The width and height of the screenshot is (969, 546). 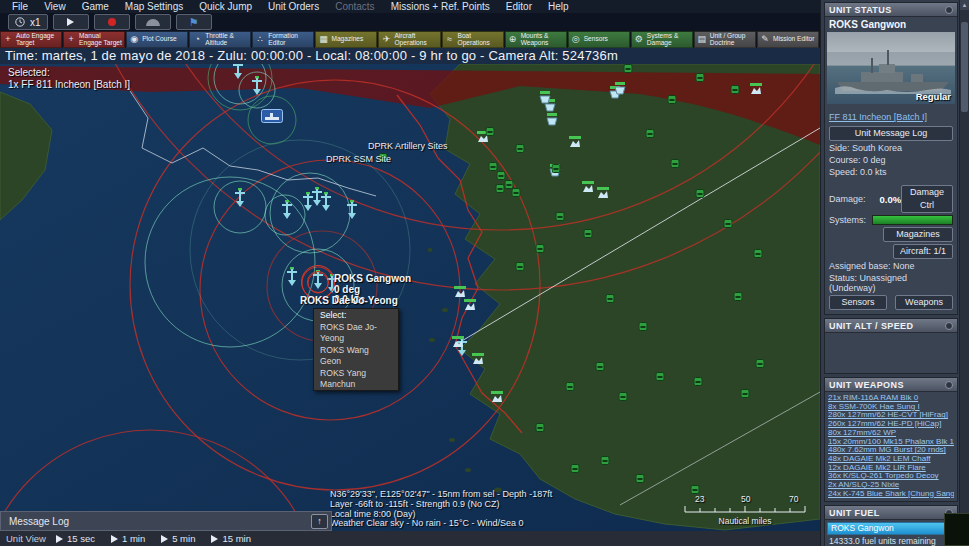 I want to click on scrollbar-thumb, so click(x=964, y=67).